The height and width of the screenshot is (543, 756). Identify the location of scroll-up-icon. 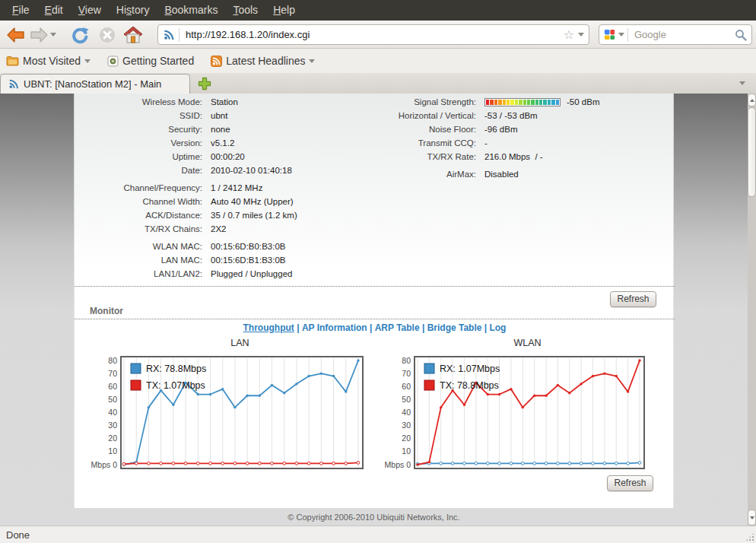
(751, 100).